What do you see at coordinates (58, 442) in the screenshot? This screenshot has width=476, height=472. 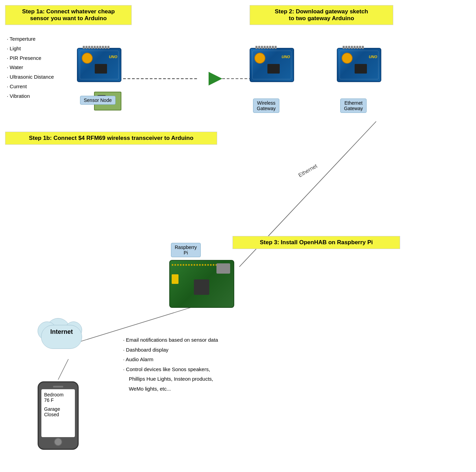 I see `phone-home-button` at bounding box center [58, 442].